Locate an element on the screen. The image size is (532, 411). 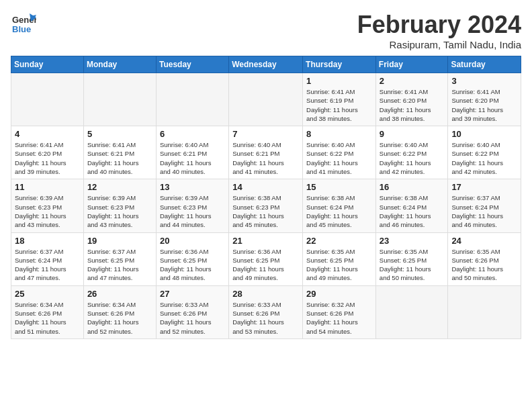
calendar-cell: 3Sunrise: 6:41 AM Sunset: 6:20 PM Daylig… is located at coordinates (485, 99).